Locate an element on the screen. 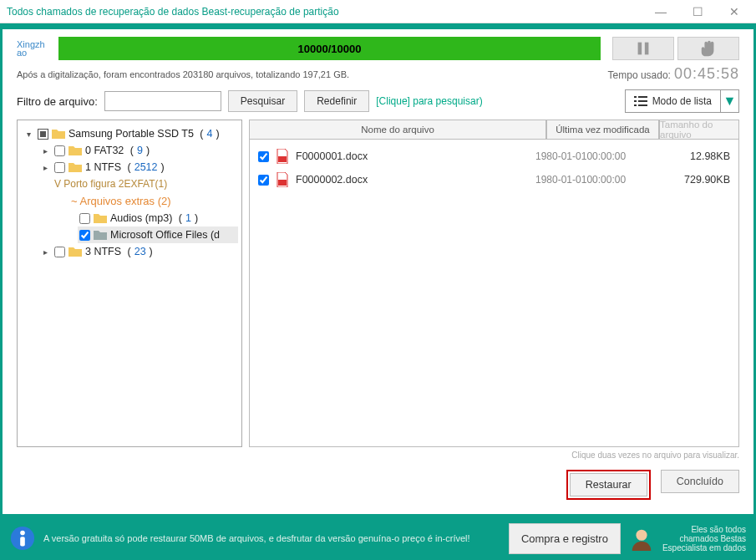  done-button: Concluído is located at coordinates (700, 481).